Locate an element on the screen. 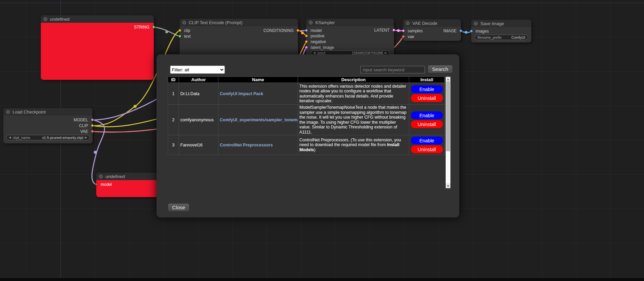 This screenshot has height=281, width=644. filter-select: Filter: all is located at coordinates (197, 70).